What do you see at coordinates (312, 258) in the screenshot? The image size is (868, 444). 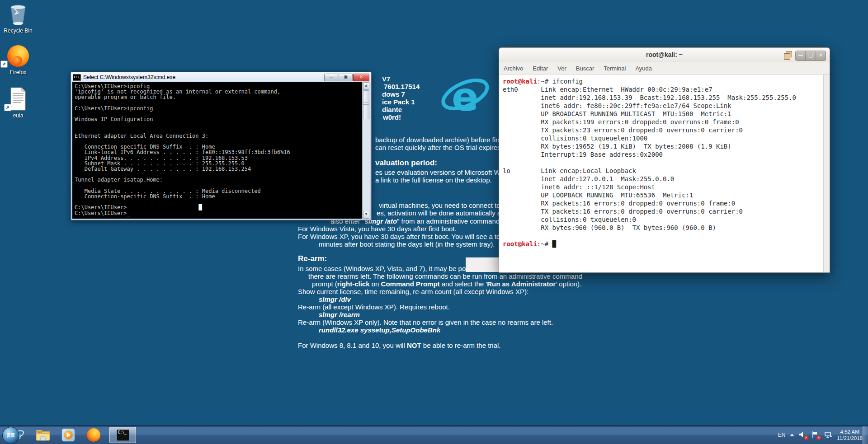 I see `wallpaper-text: Re-arm:` at bounding box center [312, 258].